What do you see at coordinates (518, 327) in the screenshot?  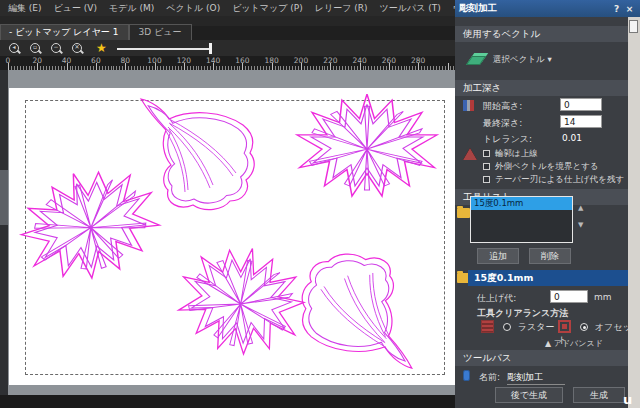 I see `raster-option: ラスター` at bounding box center [518, 327].